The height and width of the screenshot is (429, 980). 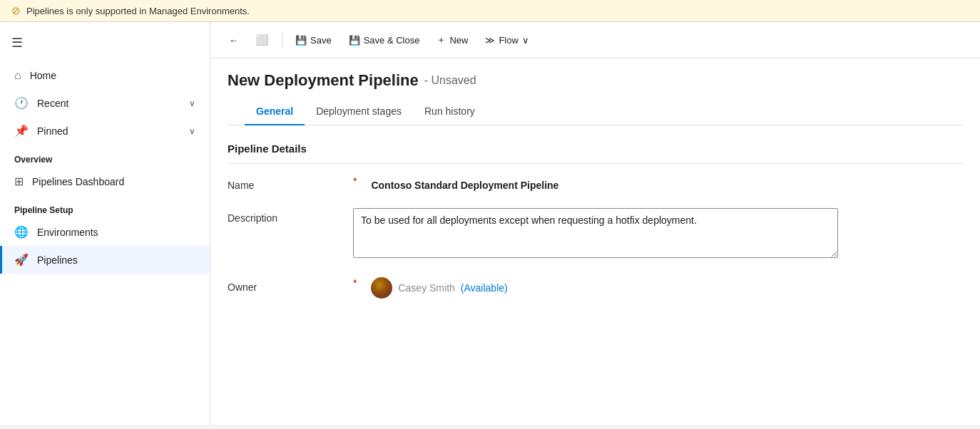 What do you see at coordinates (490, 40) in the screenshot?
I see `flow-icon: ≫` at bounding box center [490, 40].